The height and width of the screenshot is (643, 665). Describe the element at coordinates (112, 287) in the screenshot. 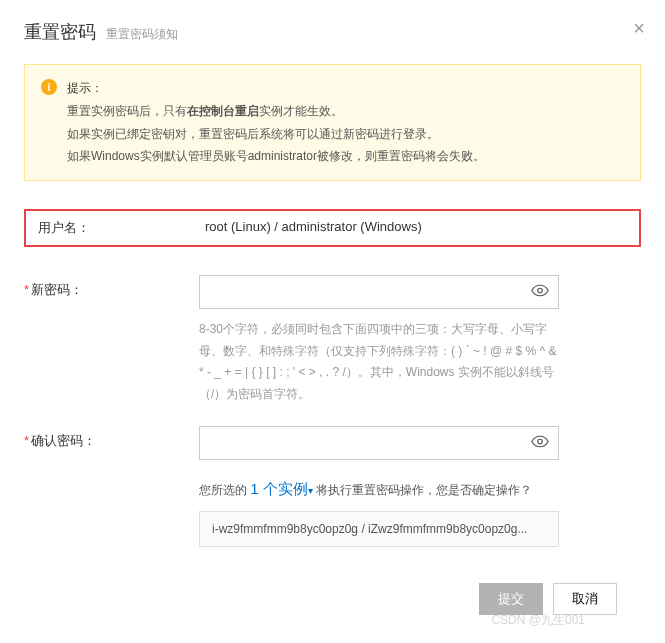

I see `newpass-label: 新密码：` at that location.